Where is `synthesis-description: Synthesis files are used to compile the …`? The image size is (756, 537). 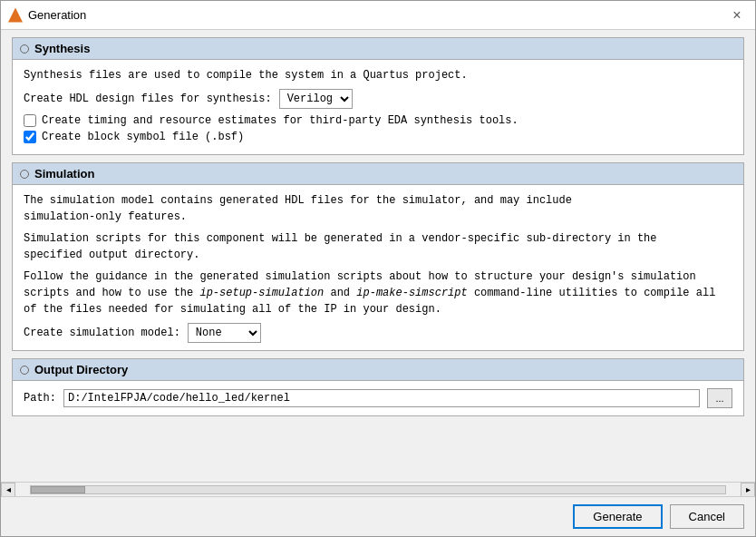 synthesis-description: Synthesis files are used to compile the … is located at coordinates (378, 75).